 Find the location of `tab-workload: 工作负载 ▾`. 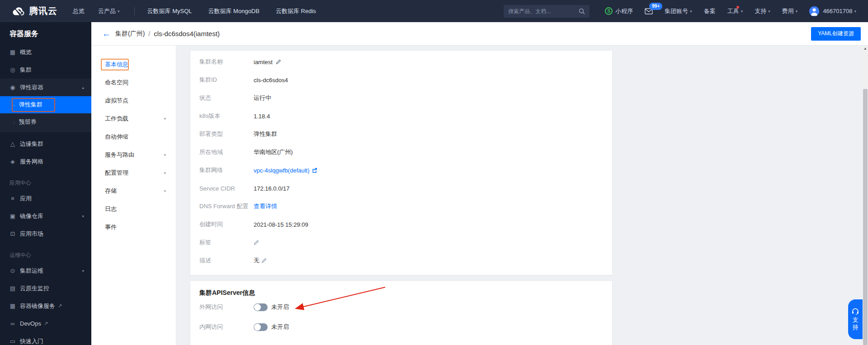

tab-workload: 工作负载 ▾ is located at coordinates (134, 119).